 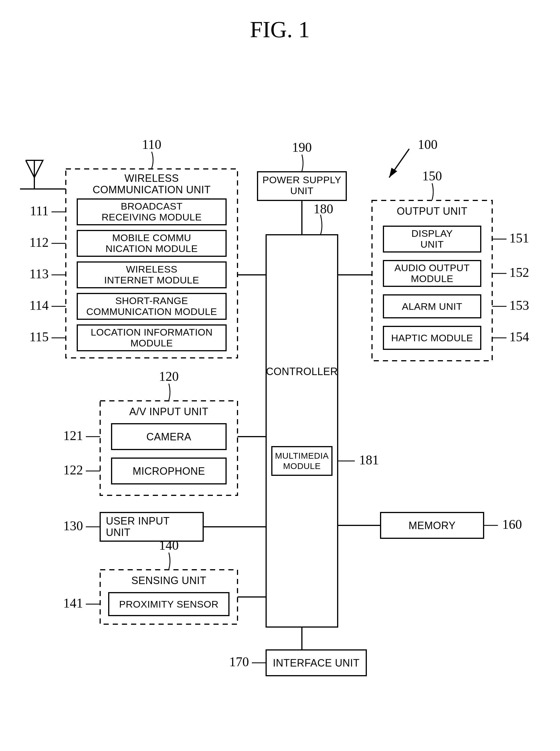 I want to click on haptic-l1: HAPTIC MODULE, so click(x=432, y=338).